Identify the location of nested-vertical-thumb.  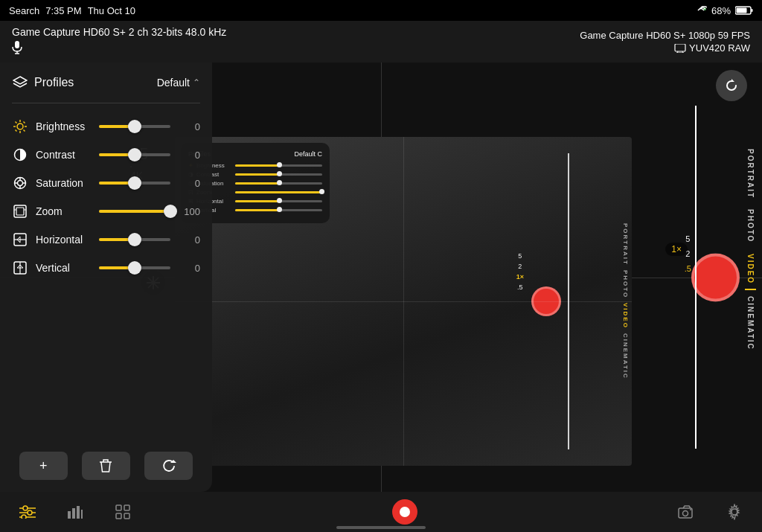
(280, 210).